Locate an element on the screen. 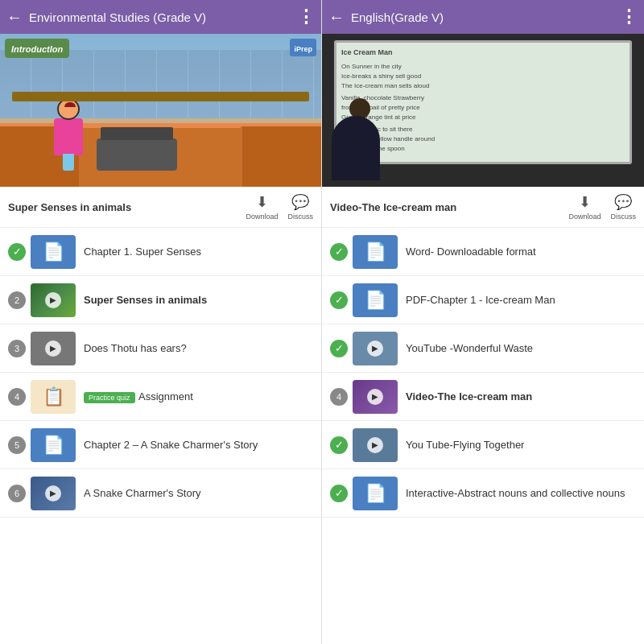 This screenshot has height=644, width=644. item-number: 3 is located at coordinates (17, 349).